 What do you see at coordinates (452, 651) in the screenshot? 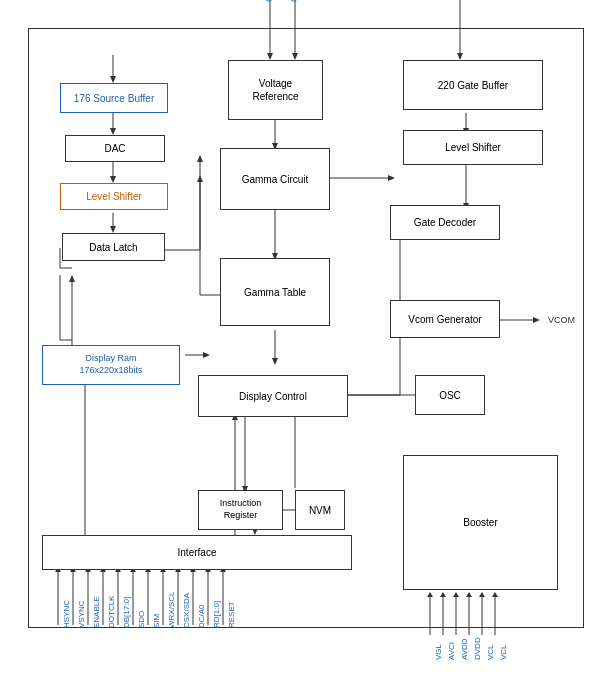
I see `avci-label: AVCI` at bounding box center [452, 651].